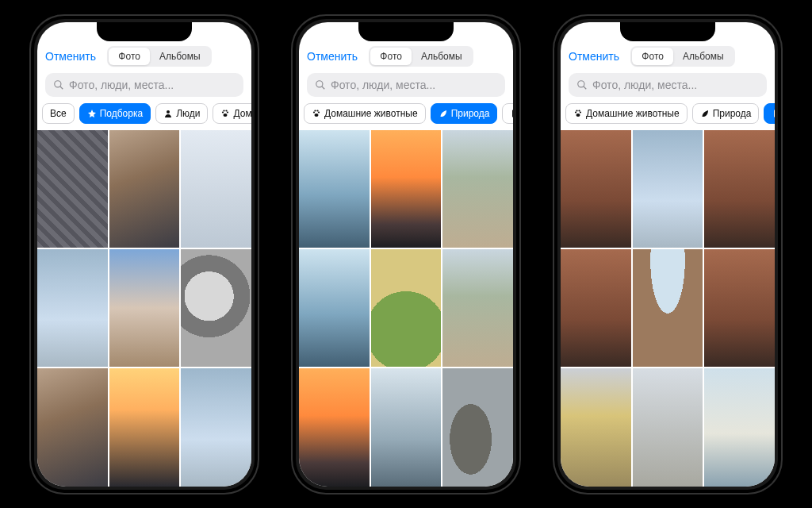  I want to click on category-label: Люди, so click(188, 114).